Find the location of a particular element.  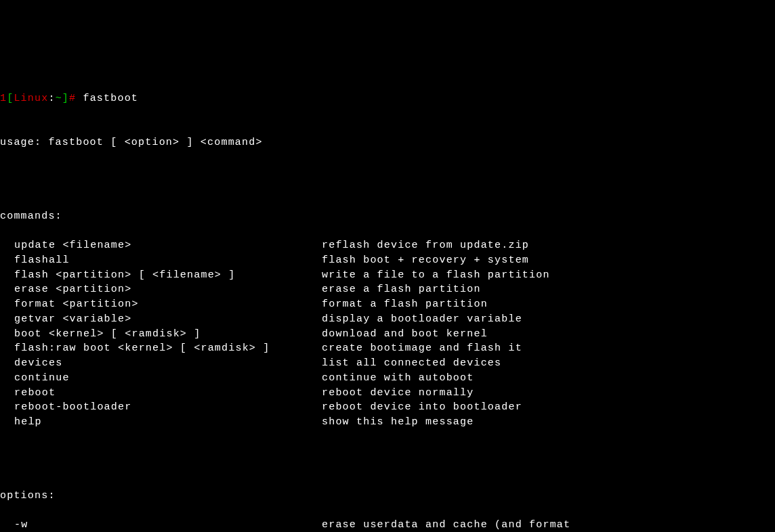

command-left: boot <kernel> [ <ramdisk> ] is located at coordinates (161, 334).